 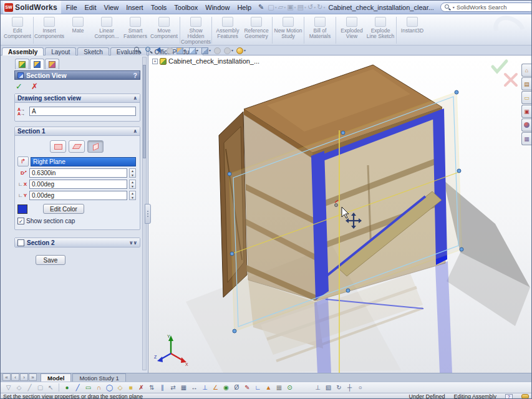 I want to click on rapid-sketch-icon: ▲, so click(x=268, y=388).